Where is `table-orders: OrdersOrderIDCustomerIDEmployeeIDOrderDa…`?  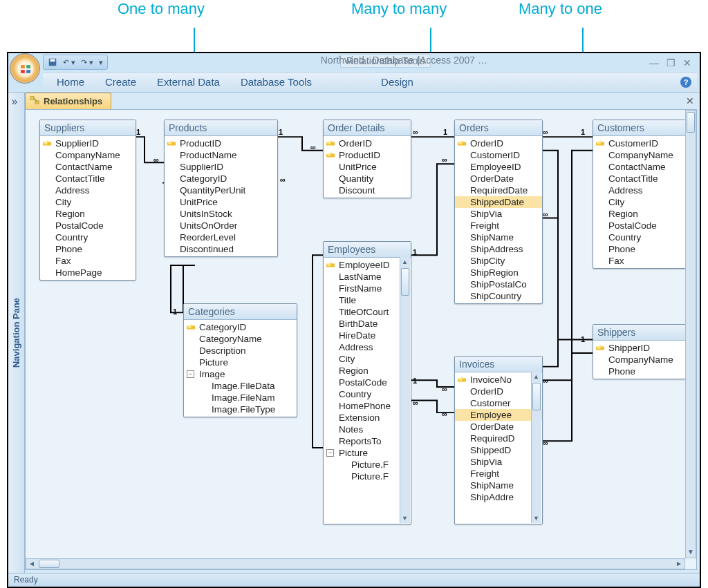
table-orders: OrdersOrderIDCustomerIDEmployeeIDOrderDa… is located at coordinates (499, 211).